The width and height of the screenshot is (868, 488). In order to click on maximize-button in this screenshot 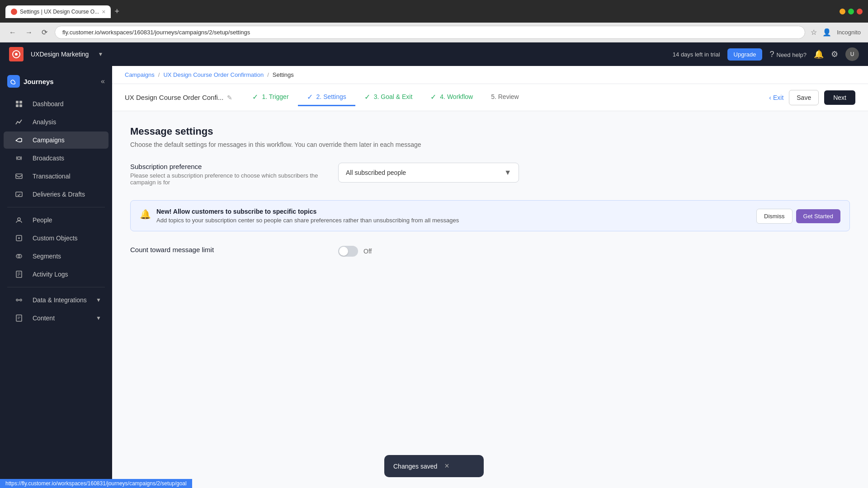, I will do `click(851, 12)`.